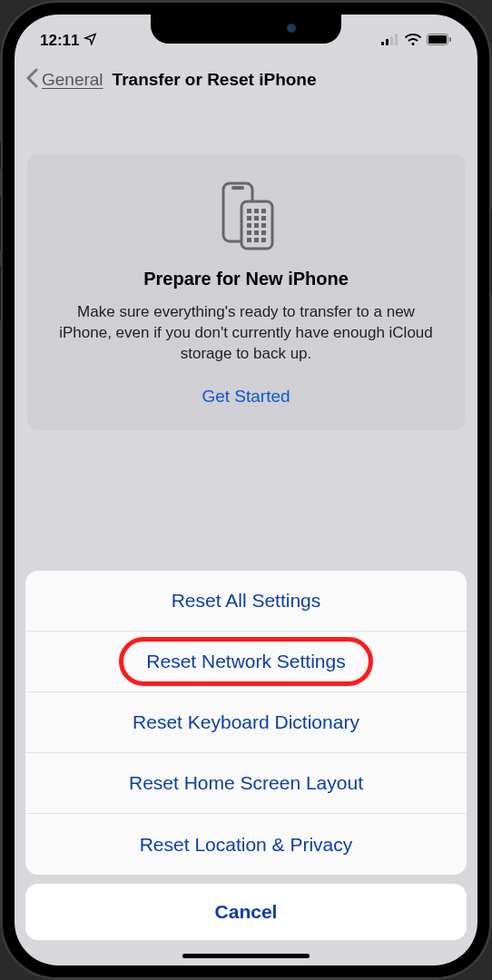 The image size is (492, 980). Describe the element at coordinates (246, 956) in the screenshot. I see `home-indicator` at that location.